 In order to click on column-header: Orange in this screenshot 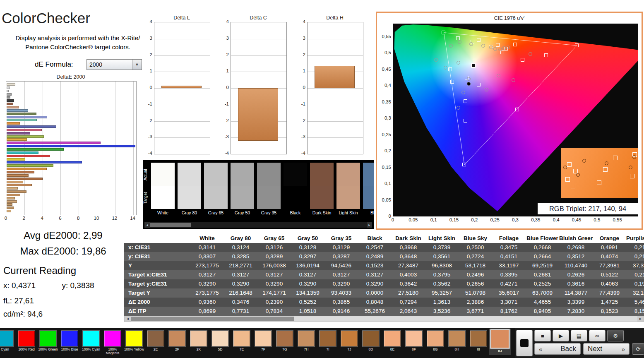, I will do `click(609, 238)`.